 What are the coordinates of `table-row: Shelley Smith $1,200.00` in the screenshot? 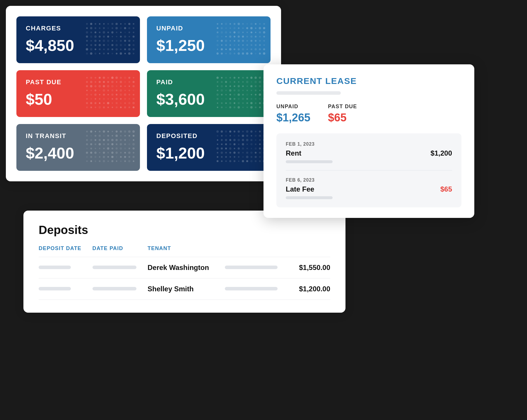 It's located at (184, 289).